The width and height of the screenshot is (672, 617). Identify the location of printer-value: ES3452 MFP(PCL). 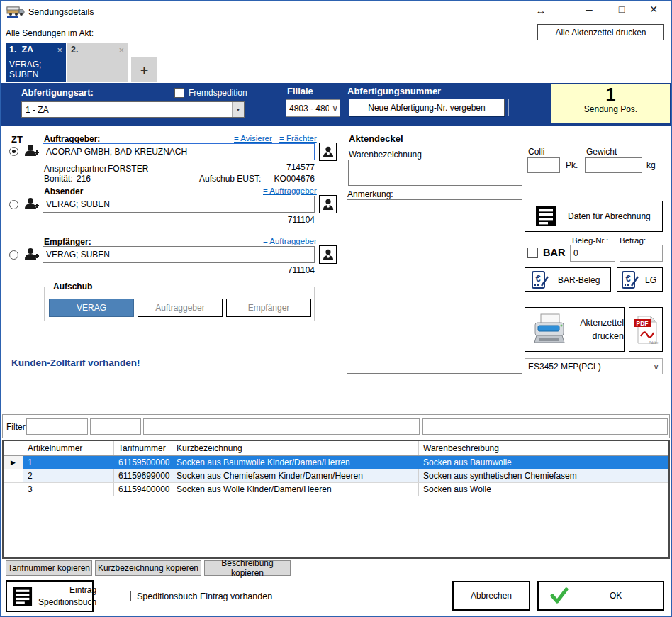
(589, 367).